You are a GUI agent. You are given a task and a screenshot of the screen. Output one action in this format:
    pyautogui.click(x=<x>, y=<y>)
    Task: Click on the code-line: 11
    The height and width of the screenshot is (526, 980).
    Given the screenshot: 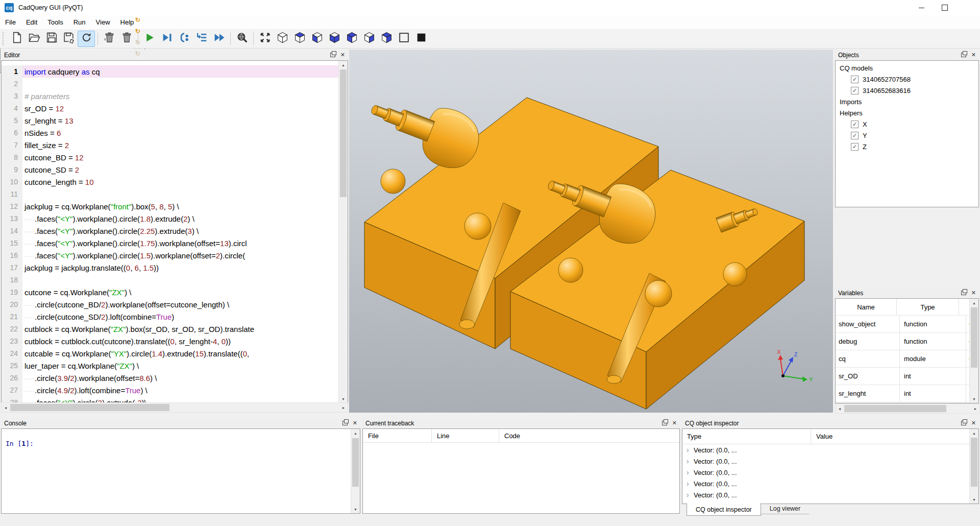 What is the action you would take?
    pyautogui.click(x=170, y=194)
    